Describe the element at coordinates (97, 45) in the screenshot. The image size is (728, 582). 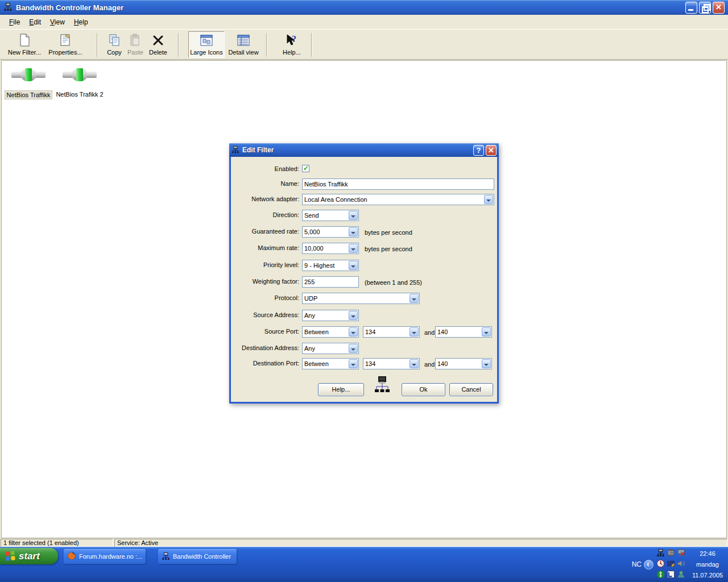
I see `toolbar-separator` at that location.